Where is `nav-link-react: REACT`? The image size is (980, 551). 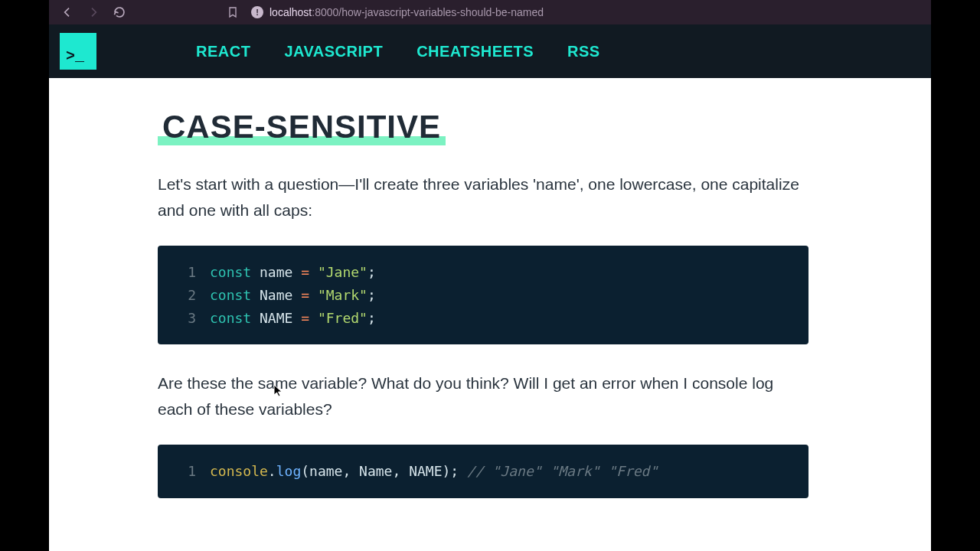 nav-link-react: REACT is located at coordinates (224, 52).